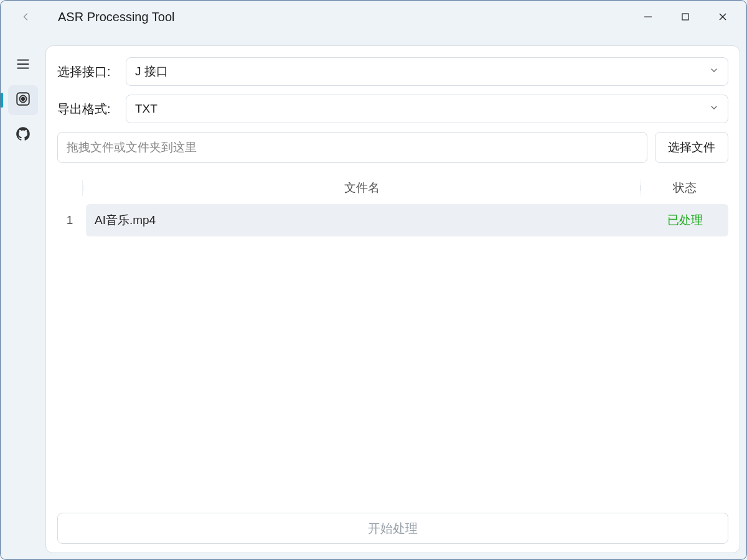 Image resolution: width=747 pixels, height=560 pixels. What do you see at coordinates (393, 220) in the screenshot?
I see `table-row: 1 AI音乐.mp4 已处理` at bounding box center [393, 220].